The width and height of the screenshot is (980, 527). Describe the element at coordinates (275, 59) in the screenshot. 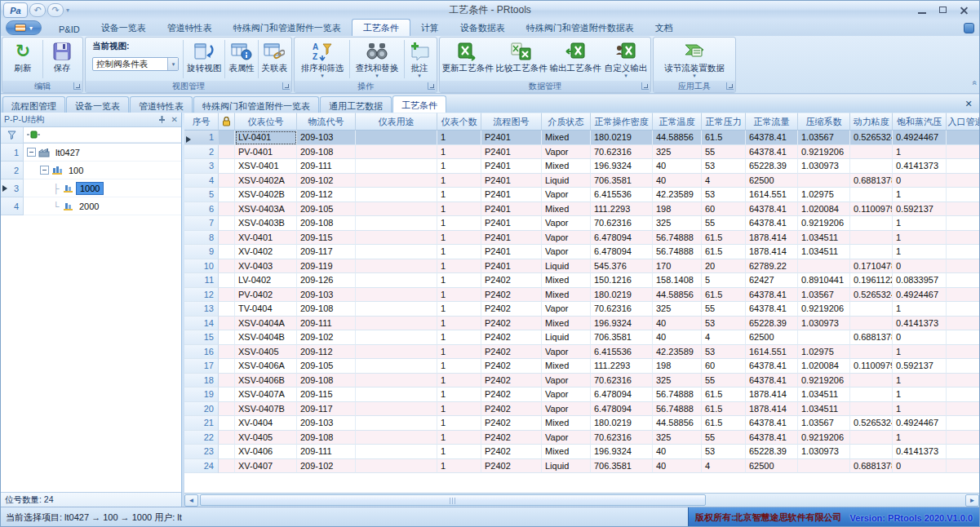

I see `linked-table-button: 关联表` at that location.